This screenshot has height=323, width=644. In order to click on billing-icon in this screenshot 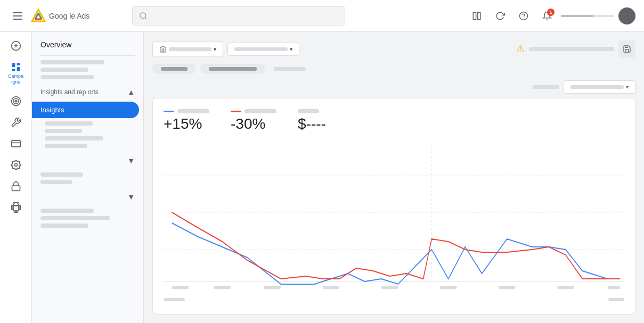, I will do `click(16, 144)`.